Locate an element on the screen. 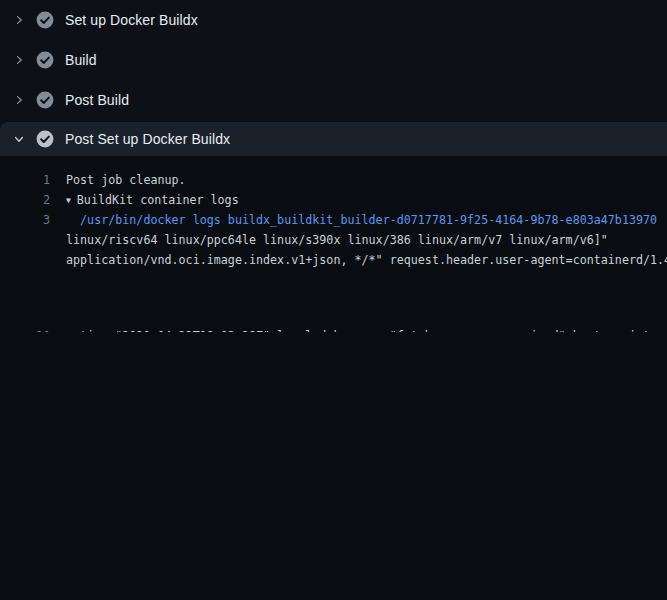 The height and width of the screenshot is (600, 667). log-line-continuation: linux/riscv64 linux/ppc64le linux/s390x … is located at coordinates (334, 240).